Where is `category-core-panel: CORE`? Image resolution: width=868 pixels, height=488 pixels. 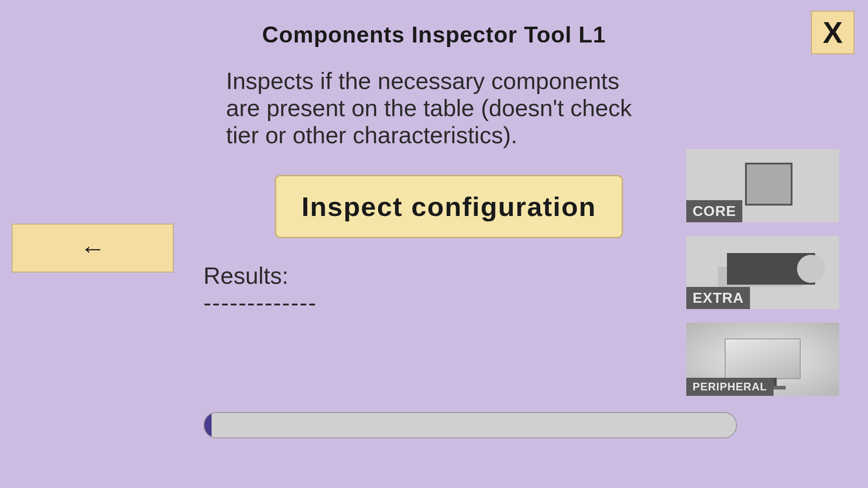 category-core-panel: CORE is located at coordinates (763, 186).